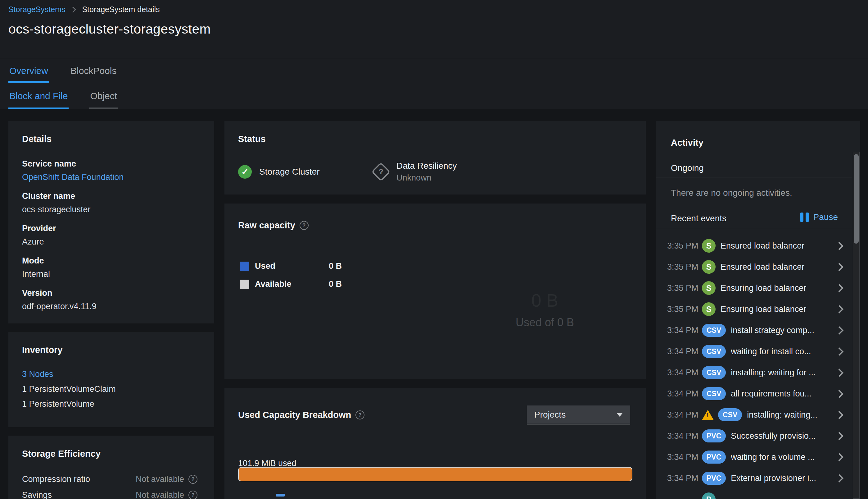 Image resolution: width=868 pixels, height=499 pixels. What do you see at coordinates (245, 172) in the screenshot?
I see `success-check-icon` at bounding box center [245, 172].